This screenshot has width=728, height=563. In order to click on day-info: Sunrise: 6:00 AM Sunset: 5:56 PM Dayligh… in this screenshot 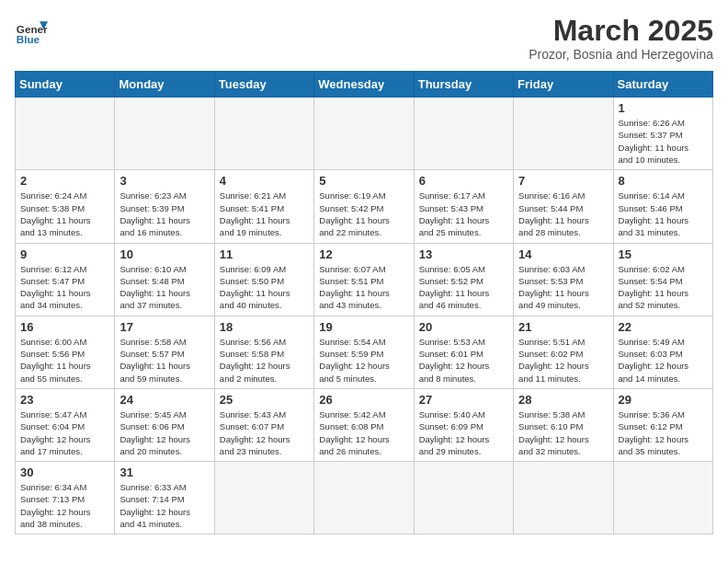, I will do `click(64, 361)`.